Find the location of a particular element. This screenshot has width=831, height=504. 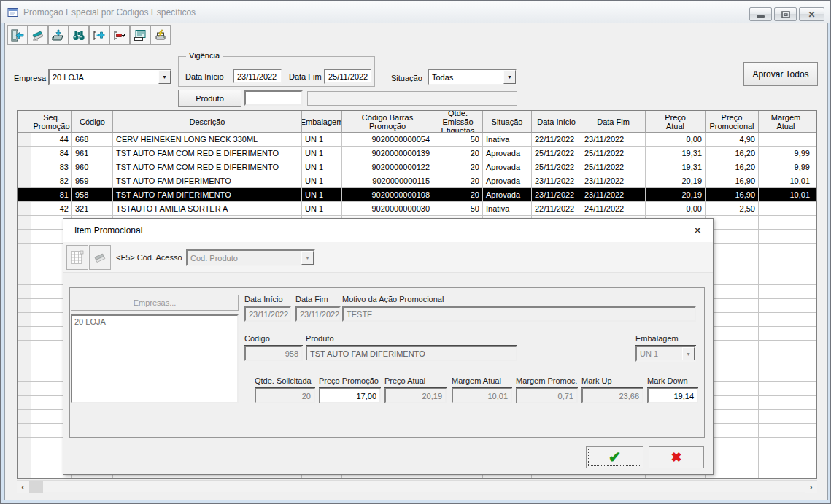

produto-desc-display is located at coordinates (412, 98).